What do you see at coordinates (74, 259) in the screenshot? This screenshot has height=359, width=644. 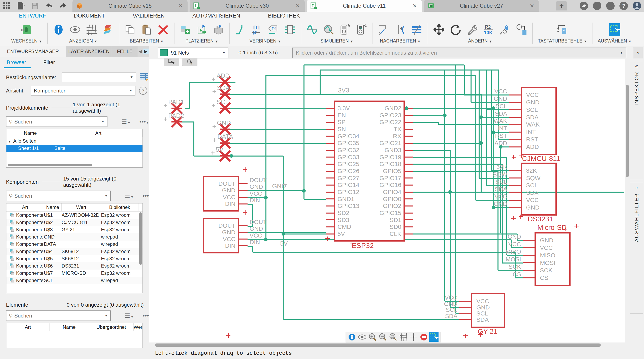 I see `table-row: KomponenteU$5SK6812Esp32 wroom` at bounding box center [74, 259].